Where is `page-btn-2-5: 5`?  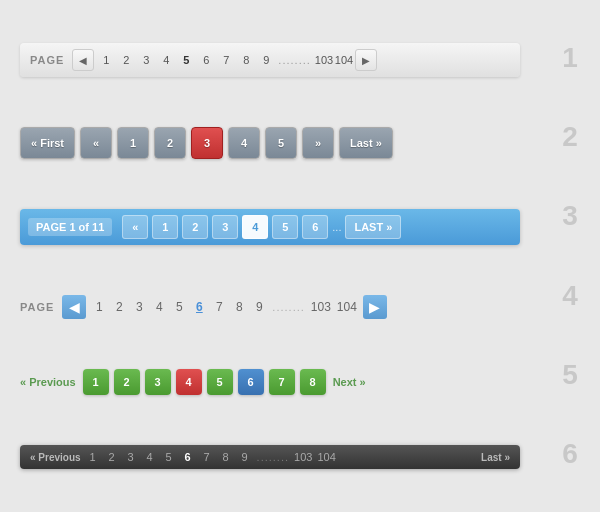
page-btn-2-5: 5 is located at coordinates (281, 143).